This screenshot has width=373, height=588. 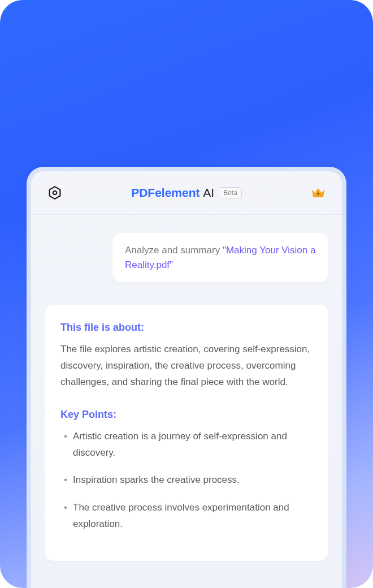 What do you see at coordinates (318, 193) in the screenshot?
I see `crown-icon` at bounding box center [318, 193].